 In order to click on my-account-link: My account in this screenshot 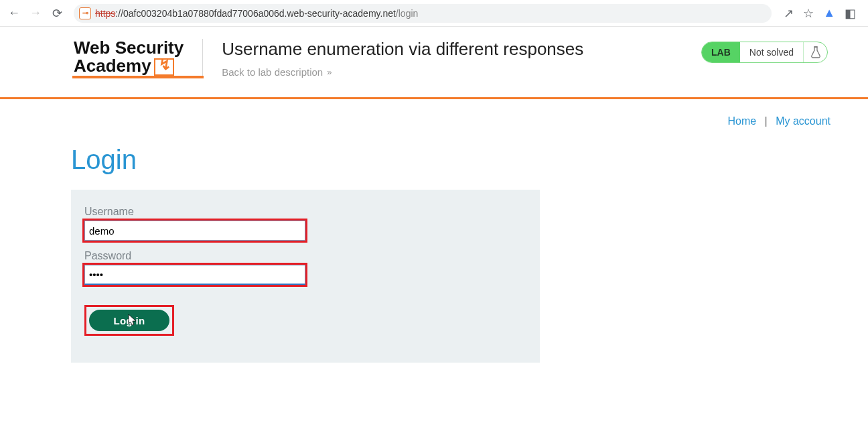, I will do `click(803, 121)`.